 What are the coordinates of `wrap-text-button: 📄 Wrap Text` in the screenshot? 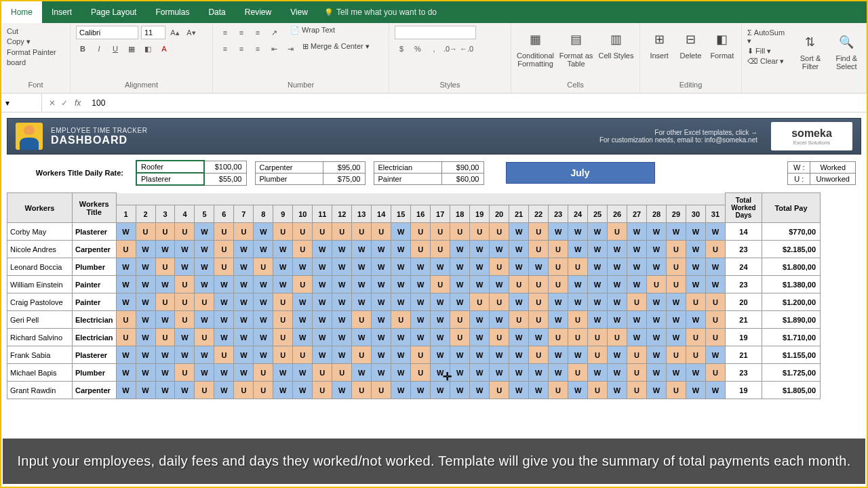 It's located at (313, 33).